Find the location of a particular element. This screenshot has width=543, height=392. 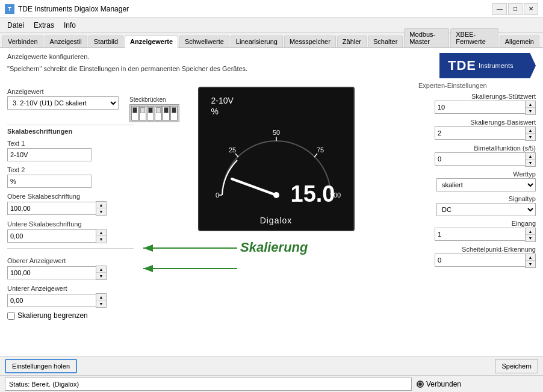

untere-skal-spinner: ▲ ▼ is located at coordinates (46, 236).